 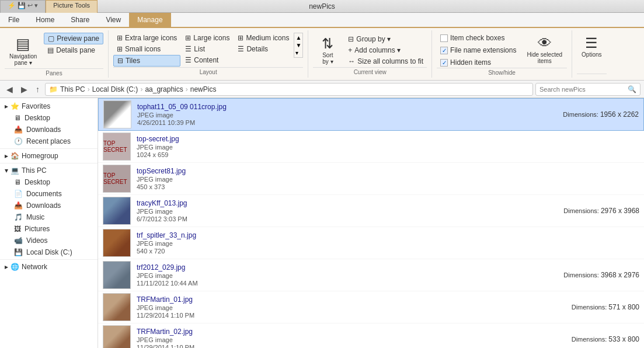 I want to click on sort-by-button: ⇅ Sortby ▾, so click(x=328, y=50).